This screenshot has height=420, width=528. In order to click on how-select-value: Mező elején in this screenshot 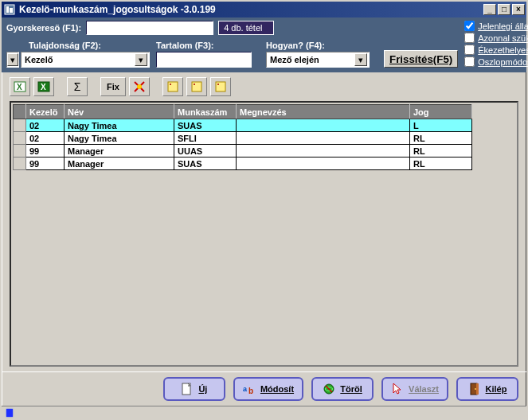, I will do `click(295, 60)`.